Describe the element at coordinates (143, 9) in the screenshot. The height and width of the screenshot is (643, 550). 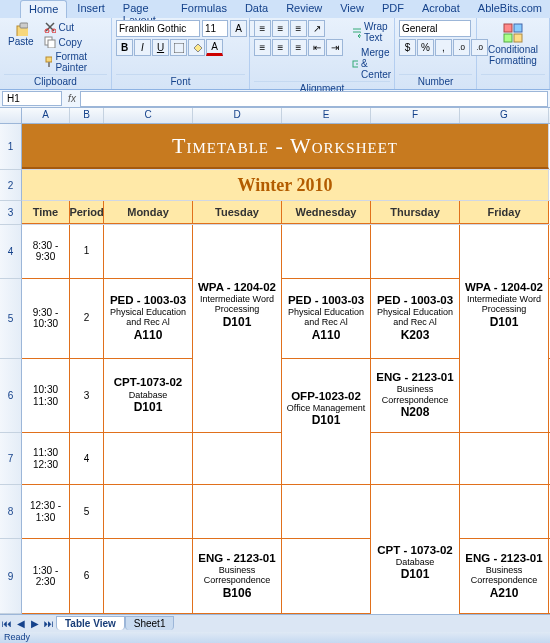
I see `ribbon-tab-page-layout: Page Layout` at that location.